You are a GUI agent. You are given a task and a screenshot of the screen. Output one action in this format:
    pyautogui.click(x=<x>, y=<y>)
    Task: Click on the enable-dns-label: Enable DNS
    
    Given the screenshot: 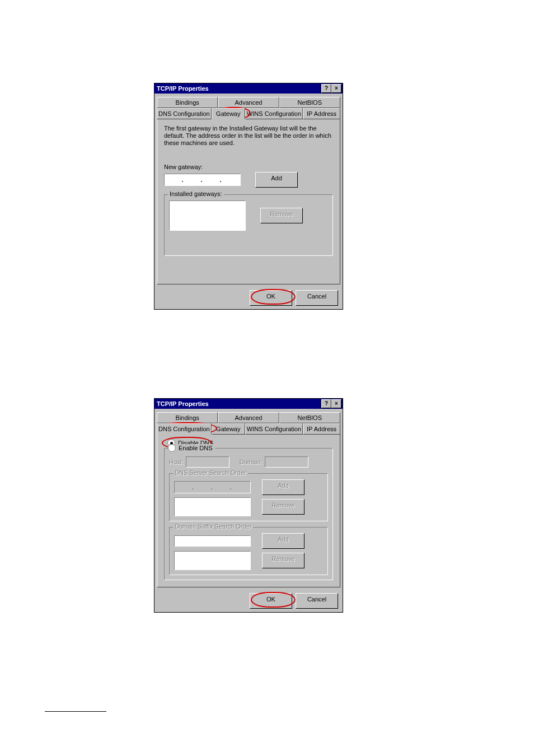 What is the action you would take?
    pyautogui.click(x=196, y=448)
    